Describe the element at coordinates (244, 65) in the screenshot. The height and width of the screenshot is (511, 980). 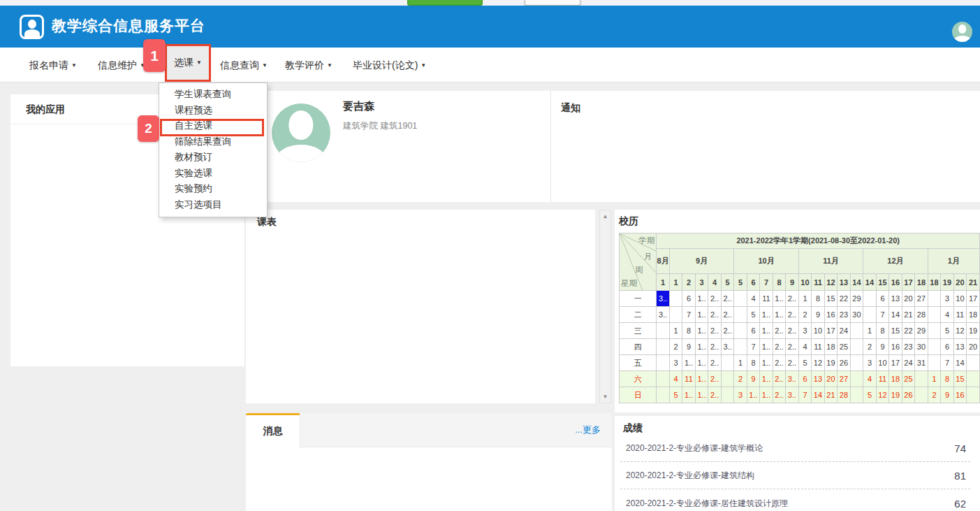
I see `nav-item-3: 信息查询▼` at that location.